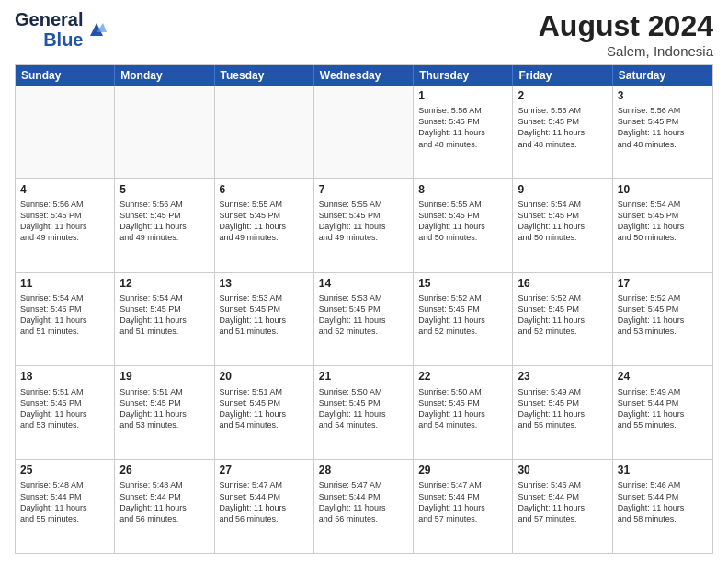 This screenshot has width=728, height=563. I want to click on header-day-sunday: Sunday, so click(65, 75).